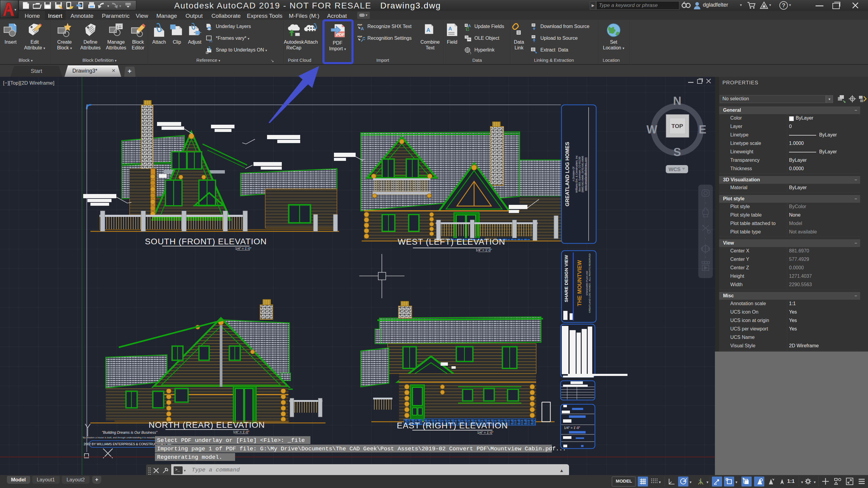 The width and height of the screenshot is (868, 488). I want to click on svg-text: GREATLAND LOG HOMES, so click(567, 174).